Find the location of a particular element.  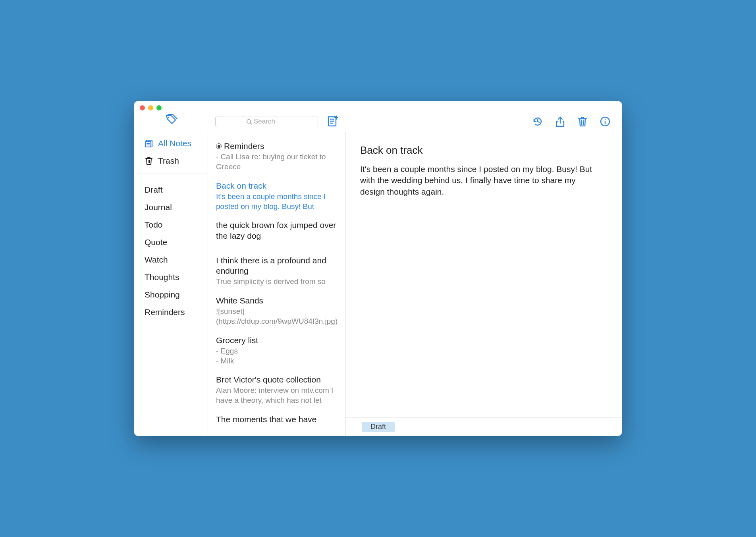

note-list-item: Reminders - Call Lisa re: buying our tic… is located at coordinates (277, 157).